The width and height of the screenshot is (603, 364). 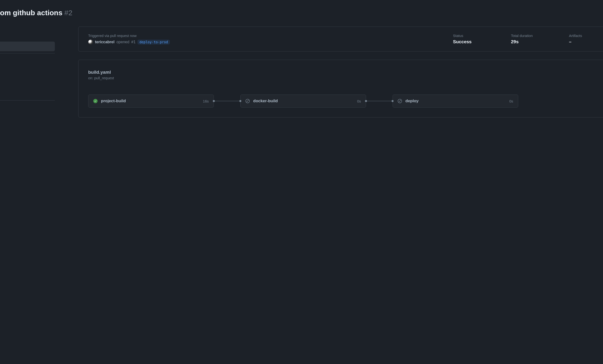 What do you see at coordinates (105, 42) in the screenshot?
I see `username-link: tericcabrel` at bounding box center [105, 42].